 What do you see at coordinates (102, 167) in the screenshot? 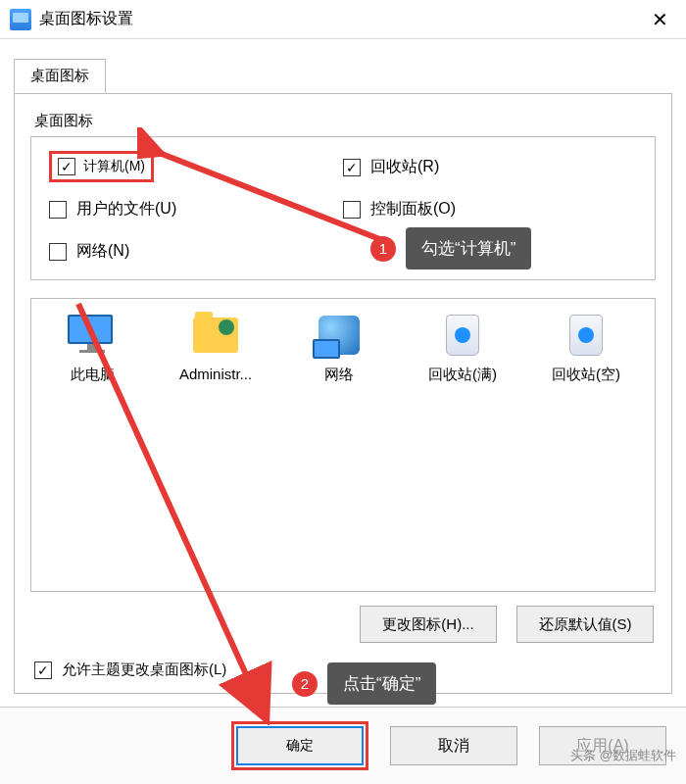
I see `highlight-computer: 计算机(M)` at bounding box center [102, 167].